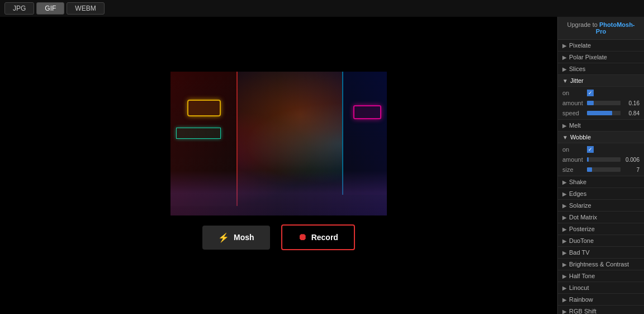 The width and height of the screenshot is (644, 314). I want to click on effect-label: Solarize, so click(580, 205).